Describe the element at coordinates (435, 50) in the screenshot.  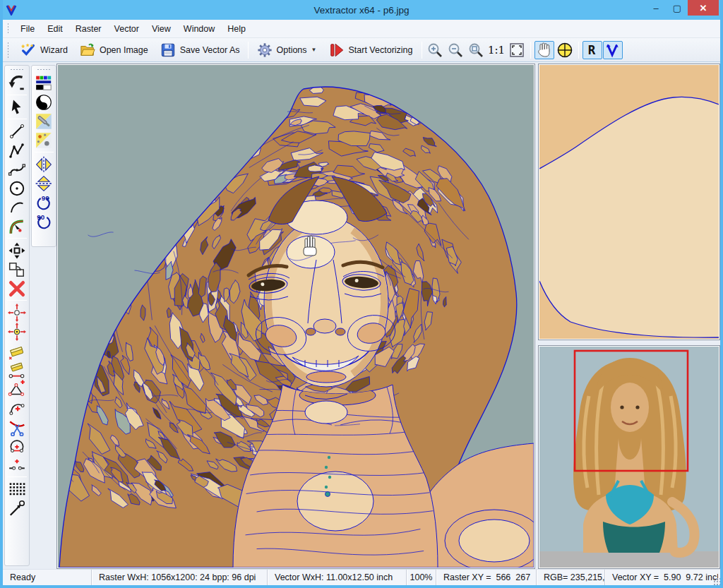
I see `zoom-in-button` at that location.